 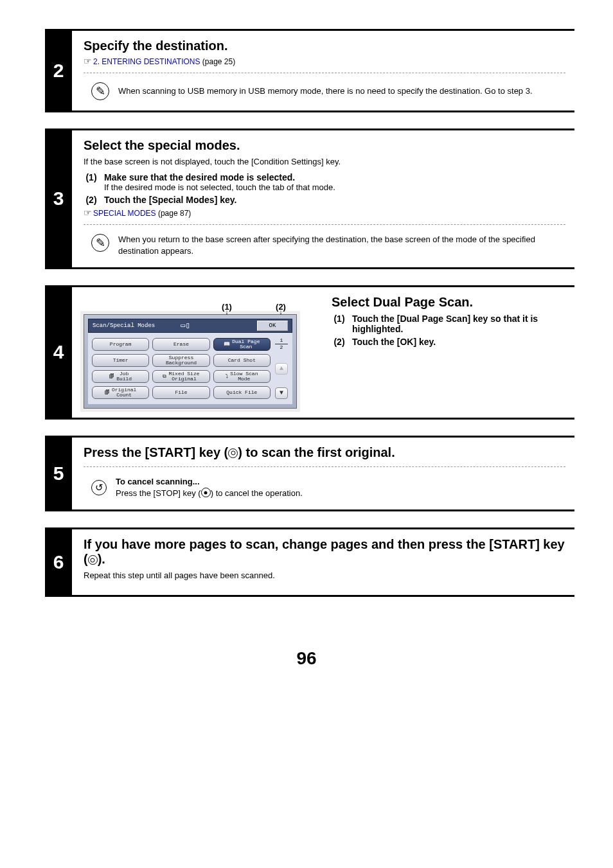 What do you see at coordinates (449, 302) in the screenshot?
I see `step4-title: Select Dual Page Scan.` at bounding box center [449, 302].